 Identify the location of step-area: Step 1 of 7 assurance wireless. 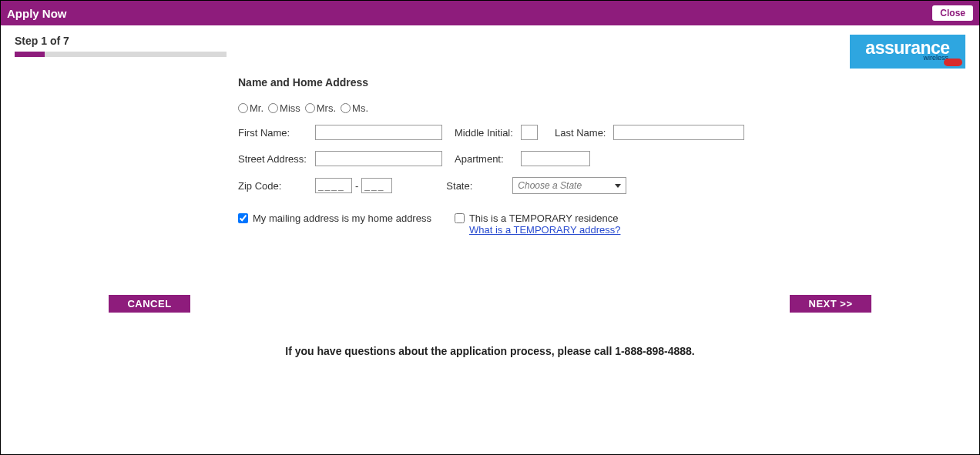
(490, 52).